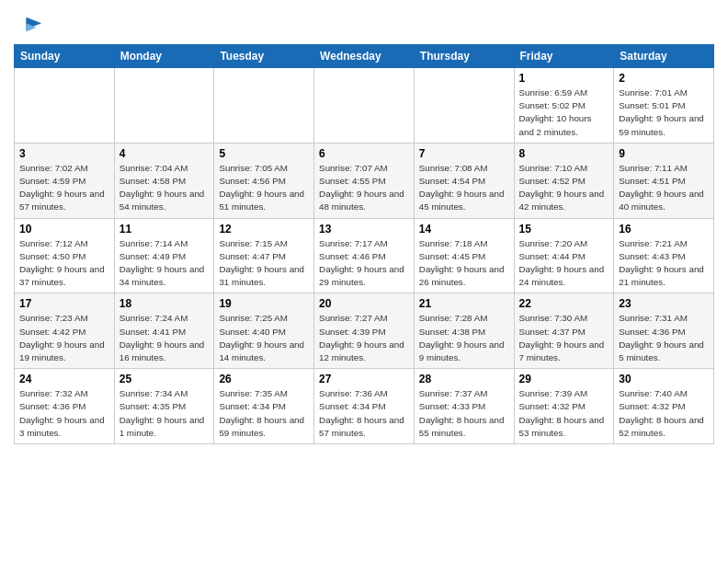  Describe the element at coordinates (364, 379) in the screenshot. I see `day-number: 27` at that location.